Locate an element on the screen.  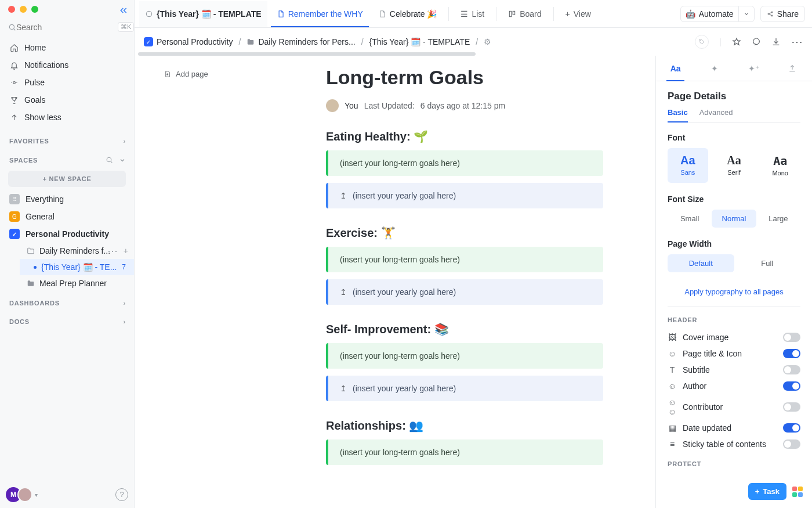
section-exercise: Exercise: 🏋️ is located at coordinates (465, 233).